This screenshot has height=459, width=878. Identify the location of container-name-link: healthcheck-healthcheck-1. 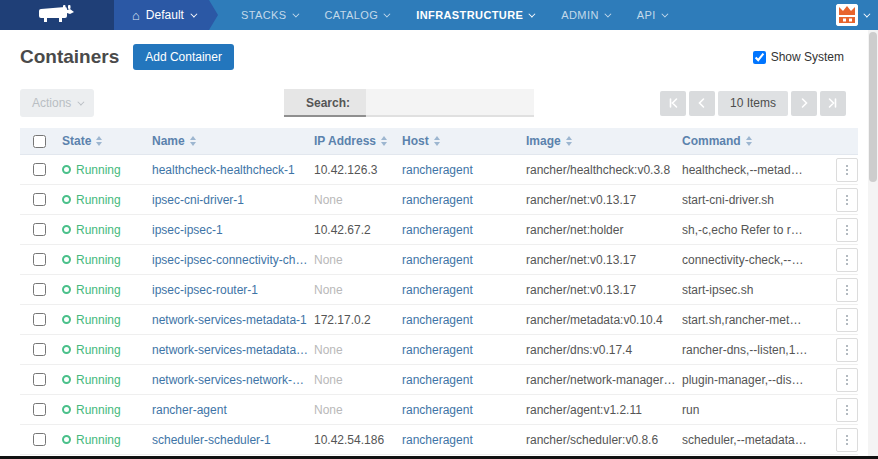
(231, 170).